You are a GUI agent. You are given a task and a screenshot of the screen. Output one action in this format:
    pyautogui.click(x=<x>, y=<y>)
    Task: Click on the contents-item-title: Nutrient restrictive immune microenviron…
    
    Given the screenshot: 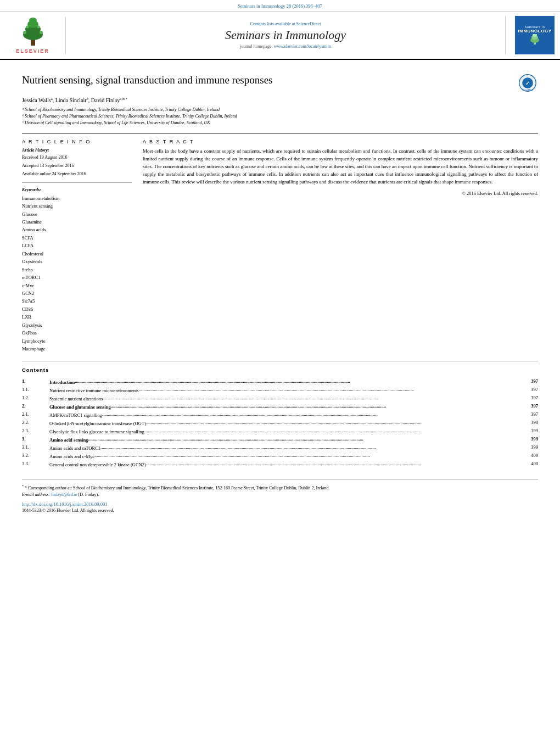 What is the action you would take?
    pyautogui.click(x=285, y=390)
    